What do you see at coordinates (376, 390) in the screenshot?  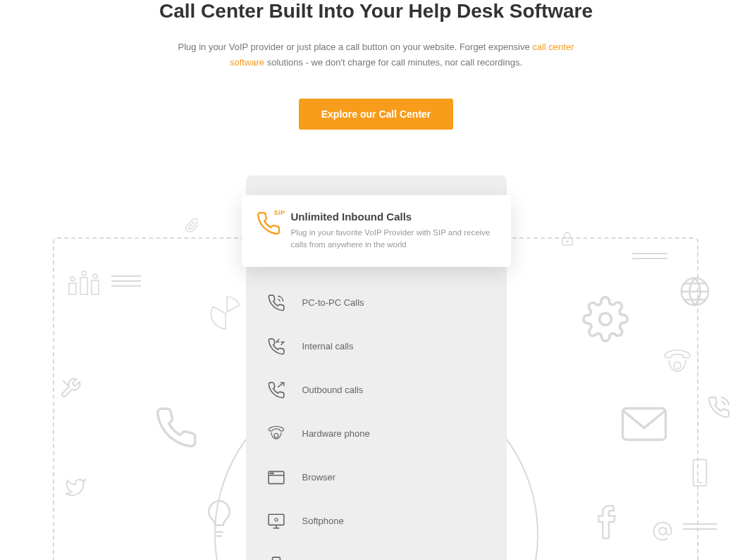 I see `feature-item-outbound: Outbound calls` at bounding box center [376, 390].